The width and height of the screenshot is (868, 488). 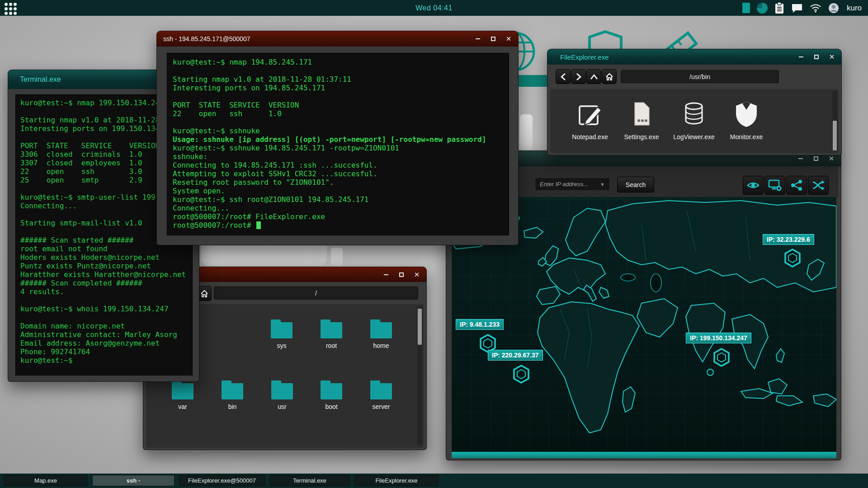 What do you see at coordinates (38, 80) in the screenshot?
I see `terminal-title: Terminal.exe` at bounding box center [38, 80].